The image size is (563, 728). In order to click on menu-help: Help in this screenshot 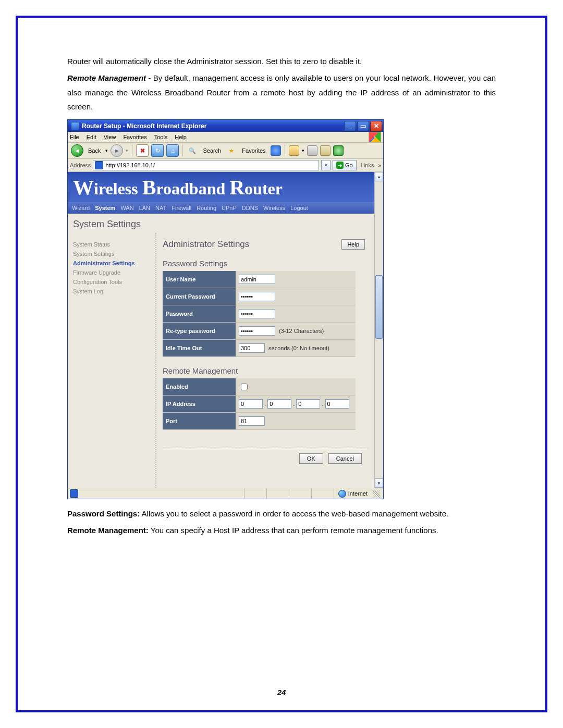, I will do `click(180, 137)`.